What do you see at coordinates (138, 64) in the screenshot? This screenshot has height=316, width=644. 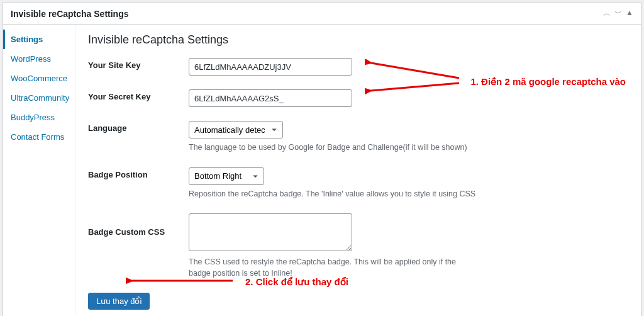 I see `label-site-key: Your Site Key` at bounding box center [138, 64].